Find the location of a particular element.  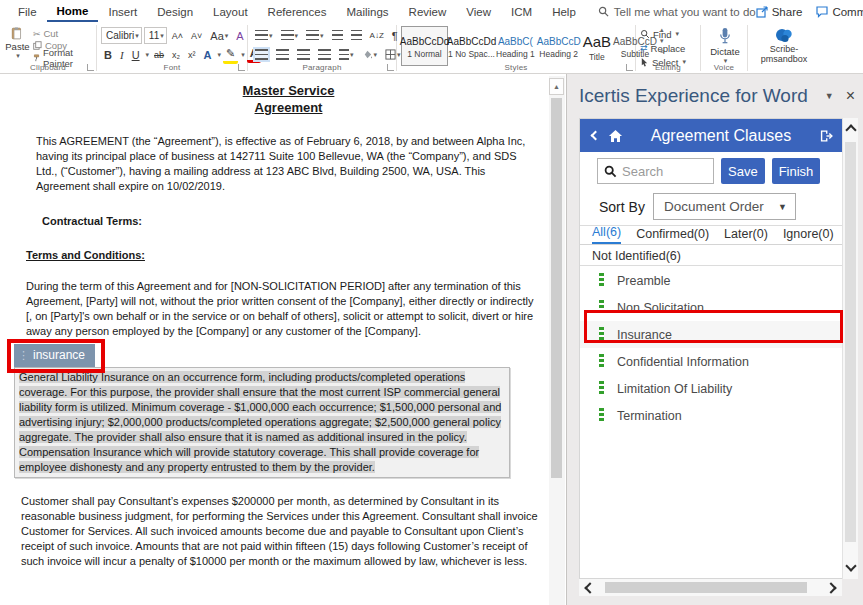

style-no-spacing: AaBbCcDd1 No Spac... is located at coordinates (472, 46).